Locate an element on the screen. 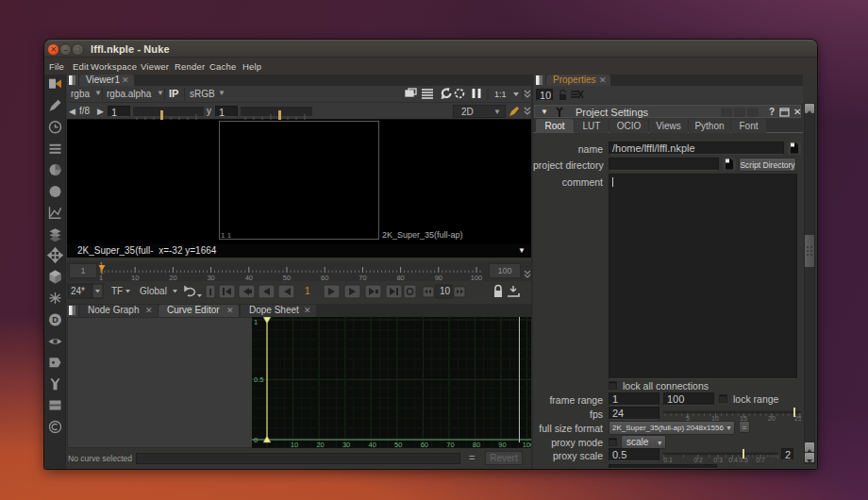 The width and height of the screenshot is (868, 500). svg-text: 0.1 is located at coordinates (668, 459).